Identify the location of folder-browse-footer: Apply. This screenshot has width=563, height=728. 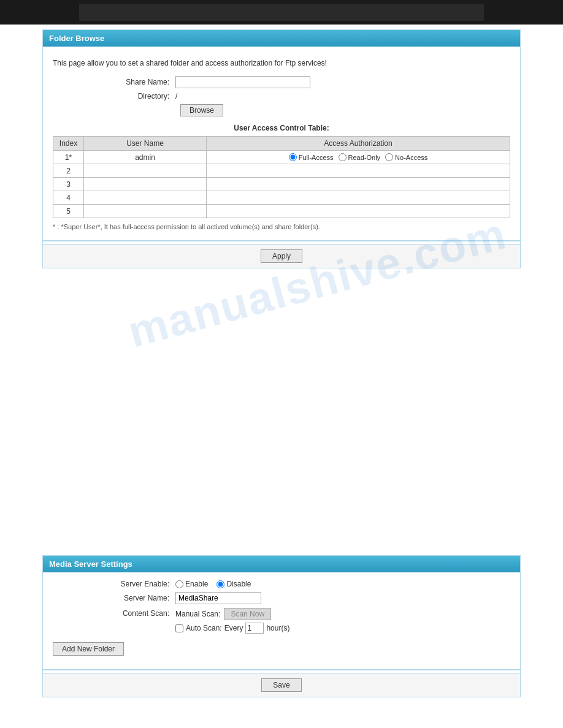
(282, 256).